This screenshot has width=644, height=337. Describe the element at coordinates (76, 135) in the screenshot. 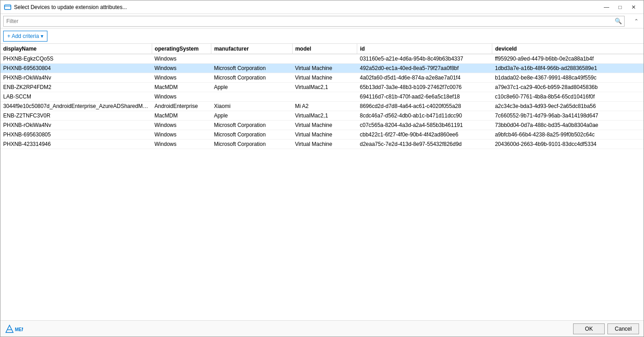

I see `cell-displayname: PHXNB-695630805` at that location.